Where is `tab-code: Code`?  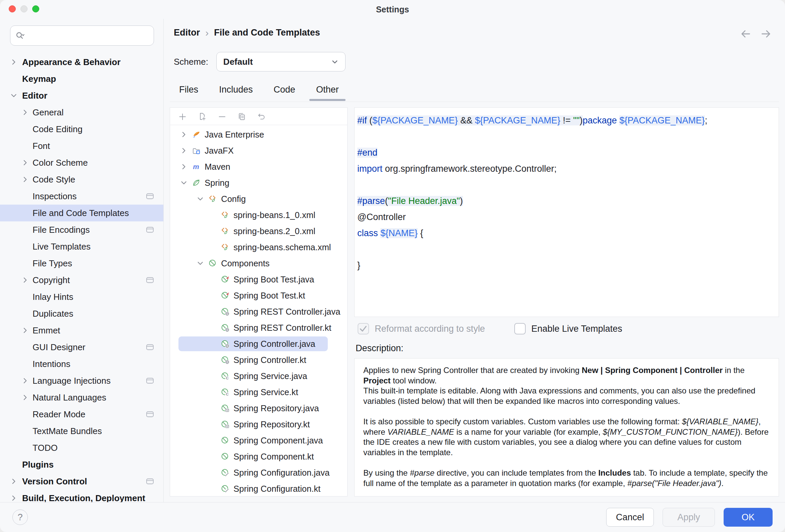
tab-code: Code is located at coordinates (284, 91).